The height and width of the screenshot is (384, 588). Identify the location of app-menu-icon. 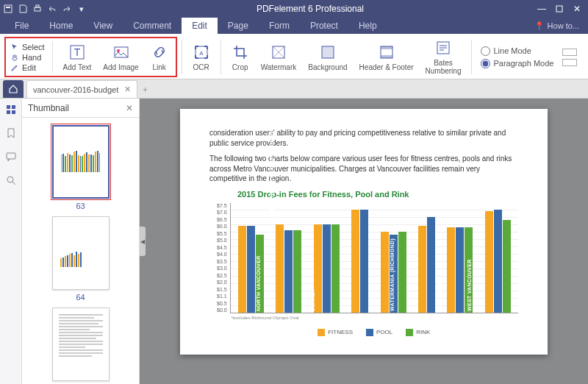
(8, 9).